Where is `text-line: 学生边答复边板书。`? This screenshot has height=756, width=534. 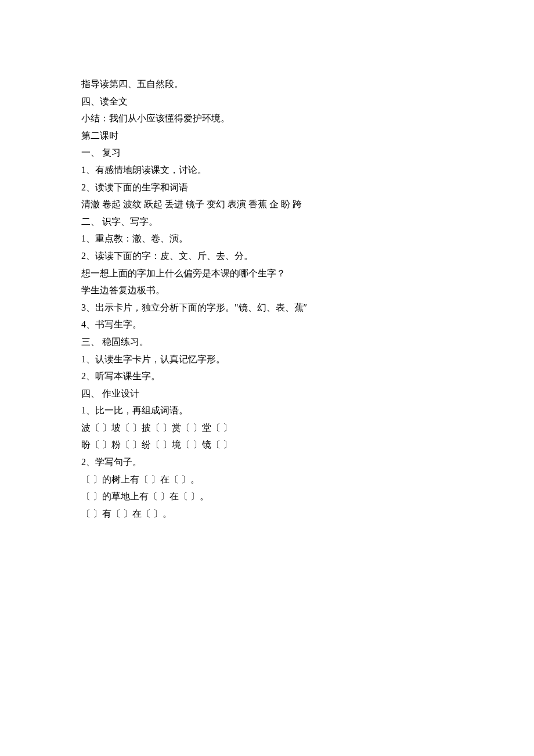
text-line: 学生边答复边板书。 is located at coordinates (267, 290).